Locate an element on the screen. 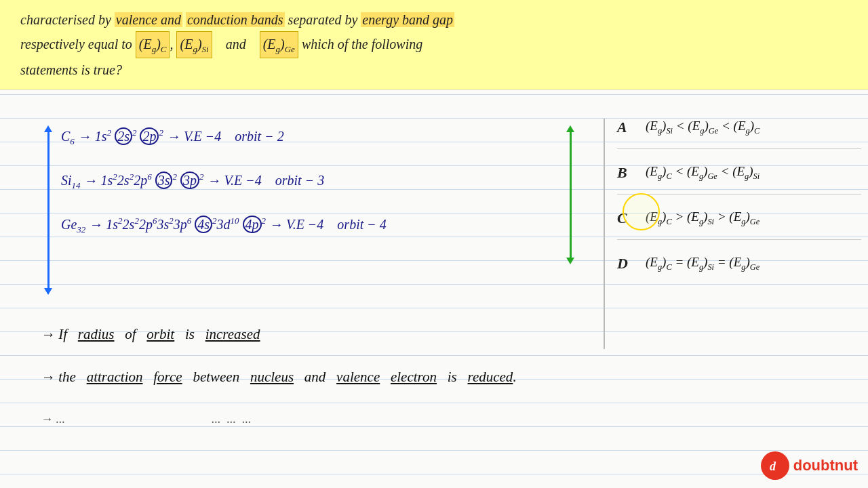 Image resolution: width=868 pixels, height=488 pixels. arrow-up-head is located at coordinates (48, 129).